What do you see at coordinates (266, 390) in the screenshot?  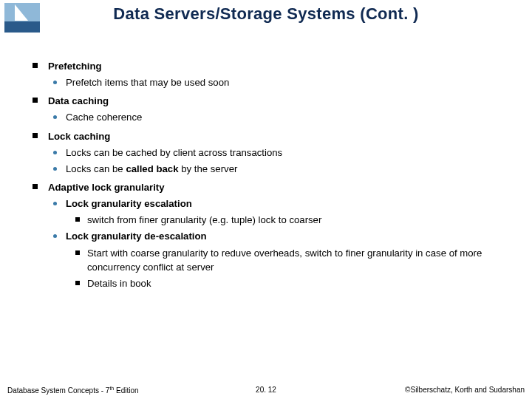 I see `footer-page-number: 20. 12` at bounding box center [266, 390].